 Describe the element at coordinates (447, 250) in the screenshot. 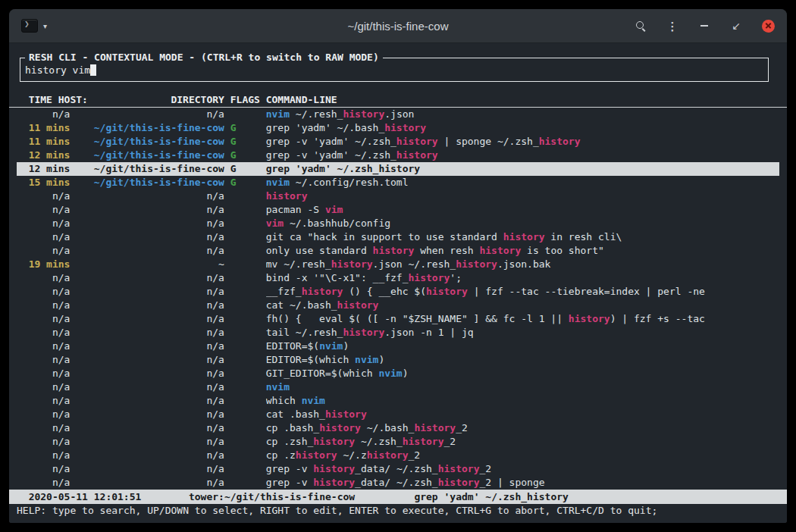

I see `command-segment: when resh` at that location.